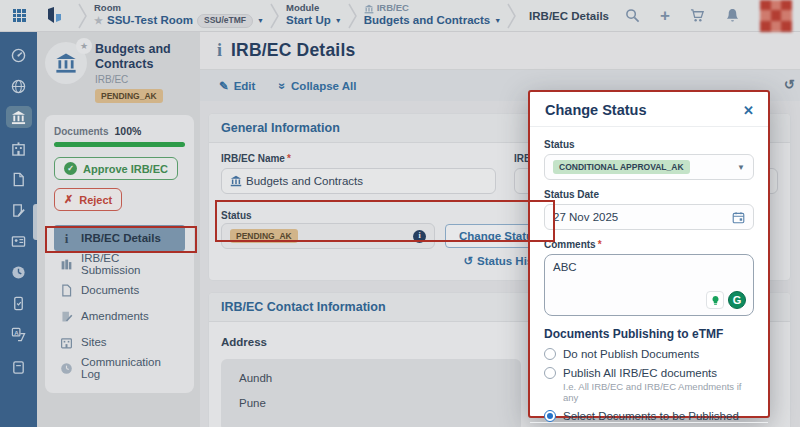 Image resolution: width=800 pixels, height=427 pixels. What do you see at coordinates (308, 20) in the screenshot?
I see `module-value: Start Up` at bounding box center [308, 20].